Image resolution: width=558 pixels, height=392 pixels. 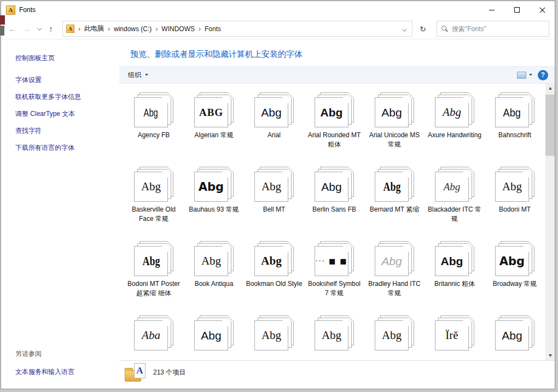 What do you see at coordinates (394, 215) in the screenshot?
I see `font-name-label: Bernard MT 紧缩` at bounding box center [394, 215].